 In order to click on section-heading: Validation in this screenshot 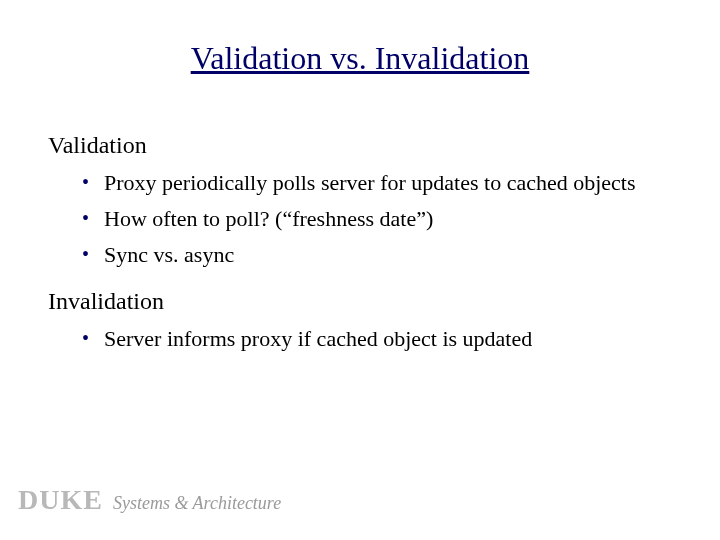, I will do `click(364, 146)`.